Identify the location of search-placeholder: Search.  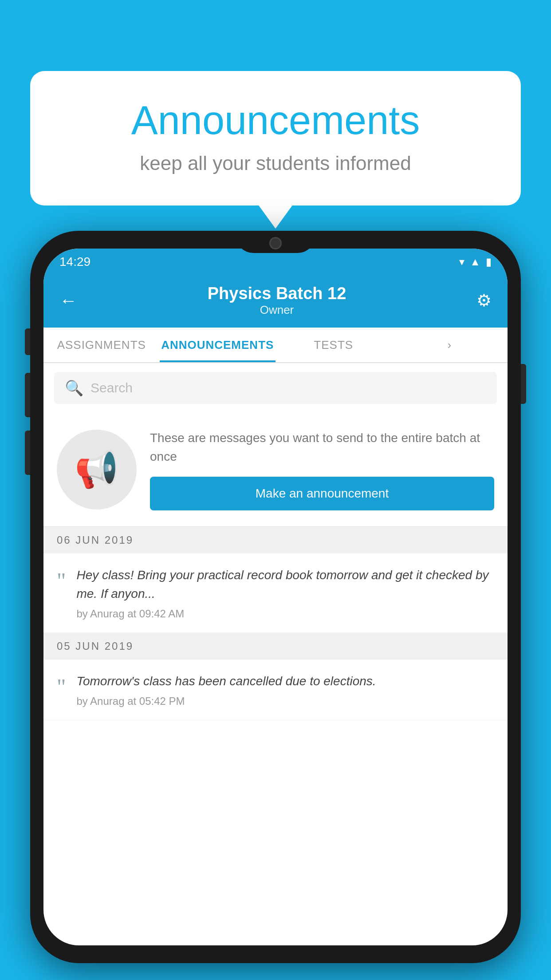
(112, 388).